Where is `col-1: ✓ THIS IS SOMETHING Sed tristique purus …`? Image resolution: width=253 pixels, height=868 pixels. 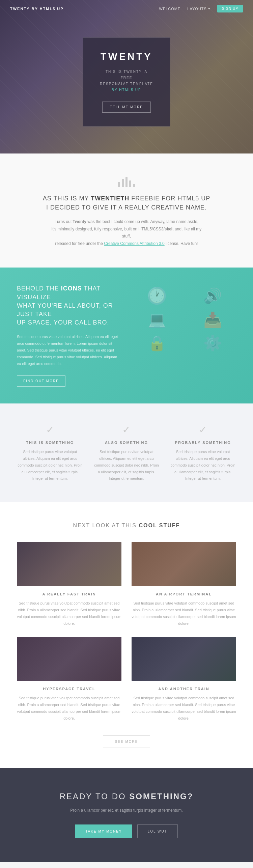 col-1: ✓ THIS IS SOMETHING Sed tristique purus … is located at coordinates (50, 453).